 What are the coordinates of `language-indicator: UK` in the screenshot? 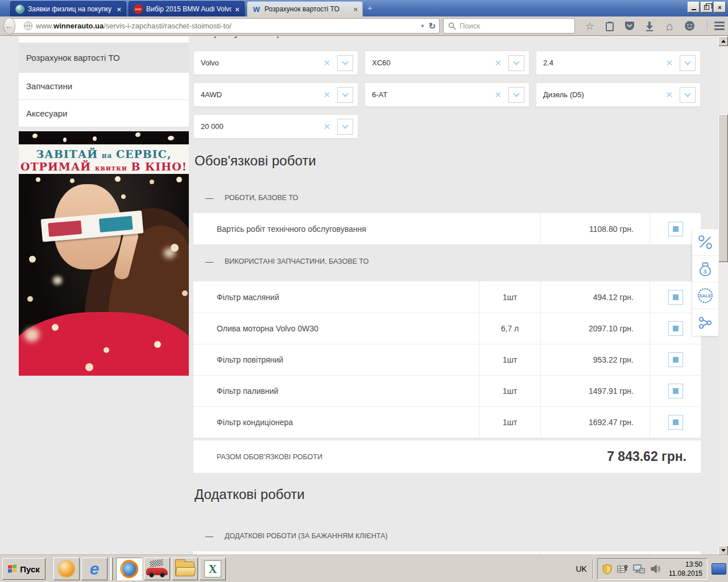 It's located at (581, 569).